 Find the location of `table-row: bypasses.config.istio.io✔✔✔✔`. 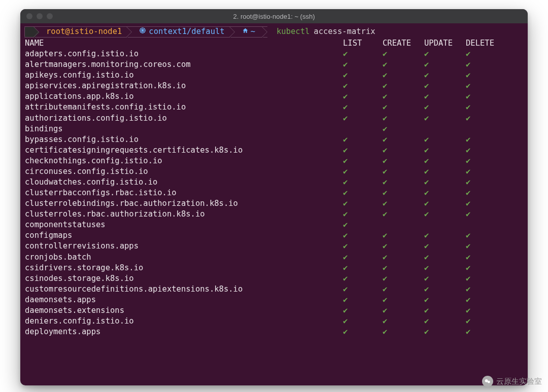

table-row: bypasses.config.istio.io✔✔✔✔ is located at coordinates (274, 140).